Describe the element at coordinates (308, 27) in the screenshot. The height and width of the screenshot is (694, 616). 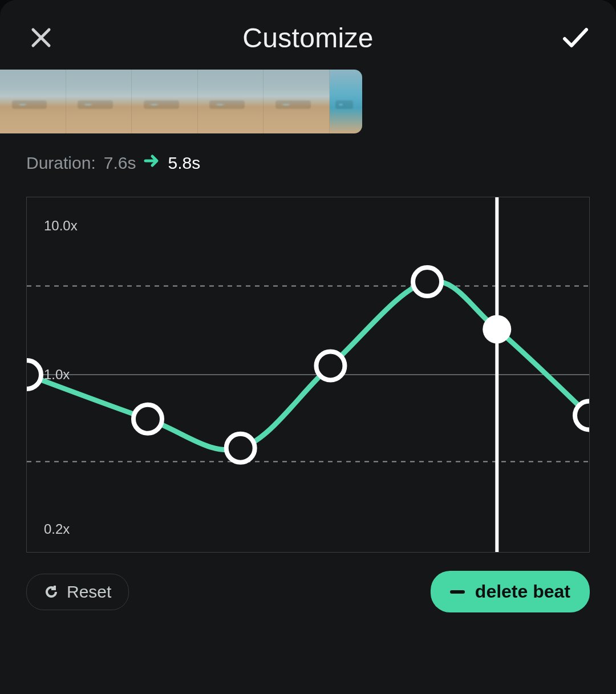
I see `header: Customize` at that location.